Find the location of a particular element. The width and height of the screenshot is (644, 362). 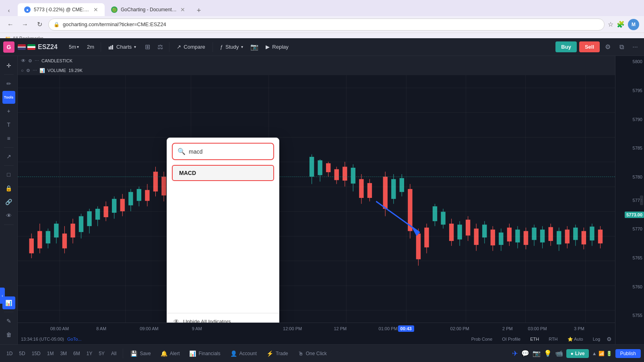

bookmark-star-icon: ☆ is located at coordinates (611, 24).